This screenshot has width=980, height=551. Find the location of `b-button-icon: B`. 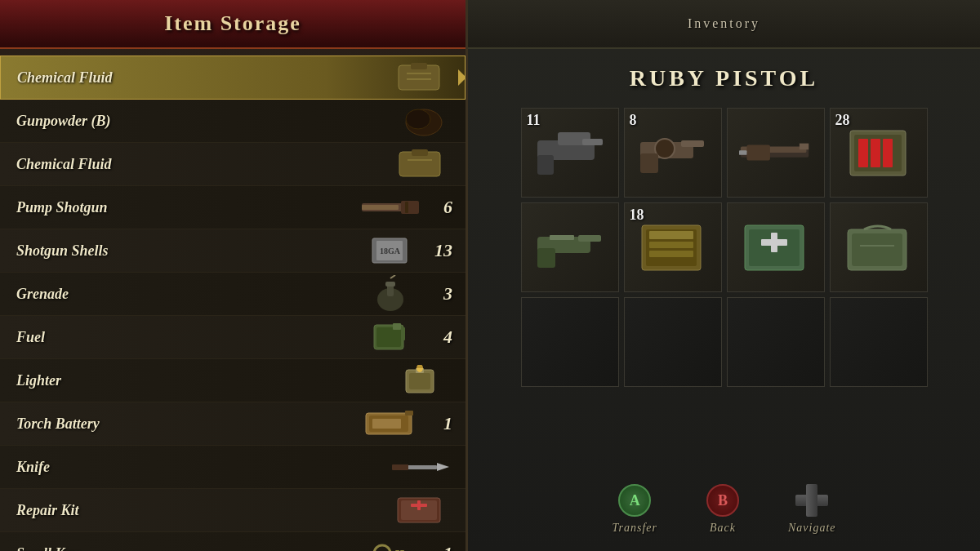

b-button-icon: B is located at coordinates (723, 500).